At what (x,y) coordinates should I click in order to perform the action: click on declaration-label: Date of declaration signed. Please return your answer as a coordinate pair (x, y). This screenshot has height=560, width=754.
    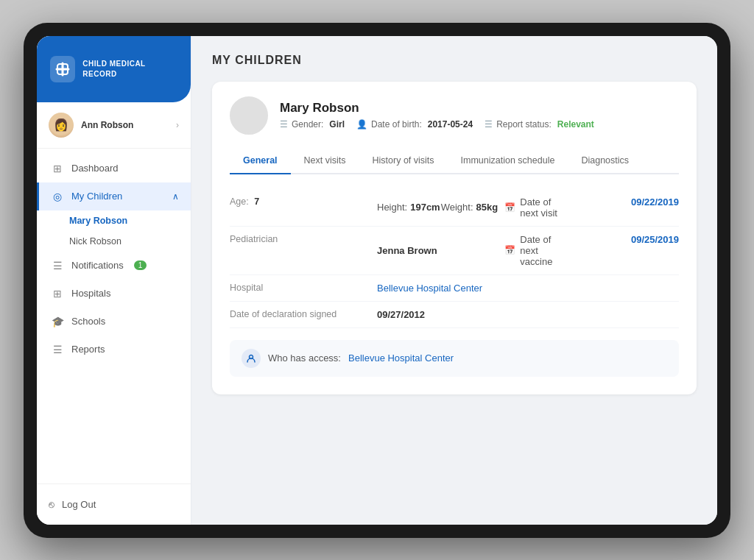
    Looking at the image, I should click on (303, 315).